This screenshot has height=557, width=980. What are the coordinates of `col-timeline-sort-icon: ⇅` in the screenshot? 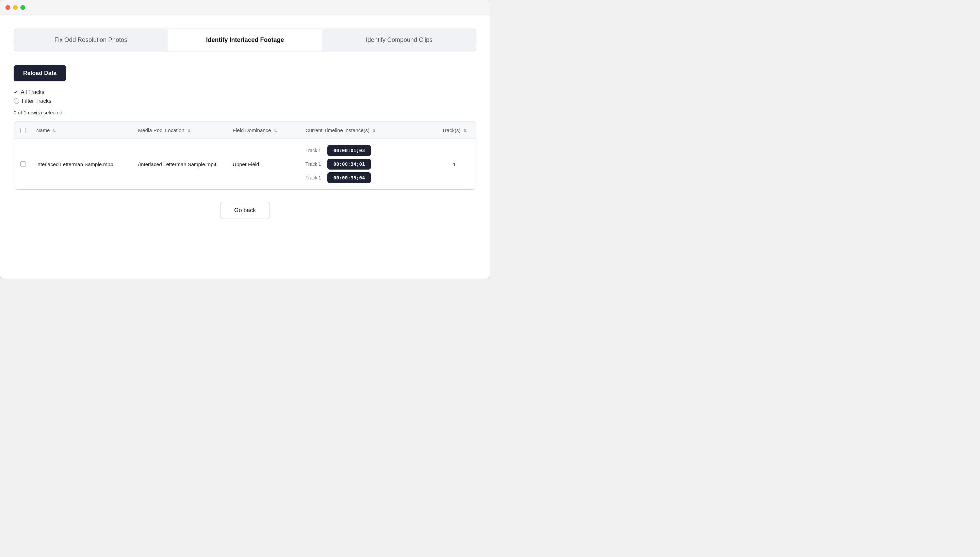 It's located at (374, 131).